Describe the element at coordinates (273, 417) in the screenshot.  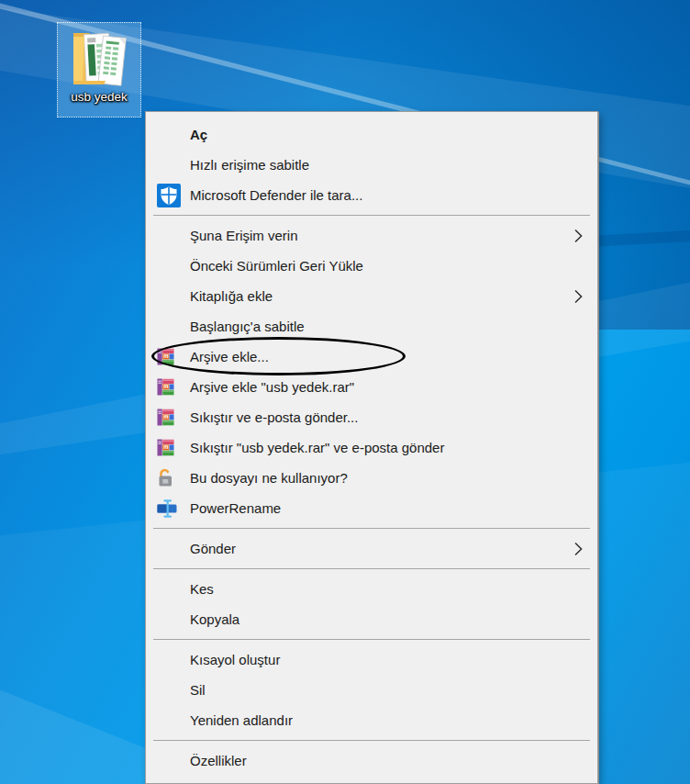
I see `menu-item-label: Sıkıştır ve e-posta gönder...` at that location.